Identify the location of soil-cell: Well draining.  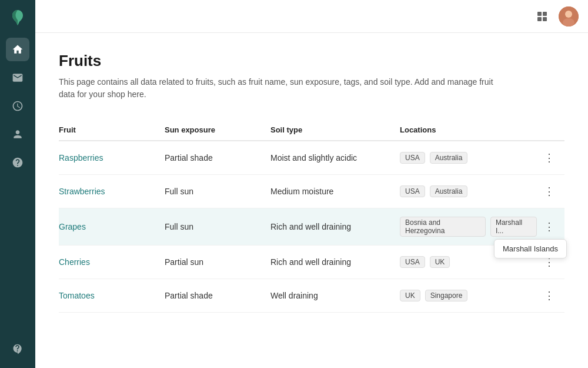
(335, 296).